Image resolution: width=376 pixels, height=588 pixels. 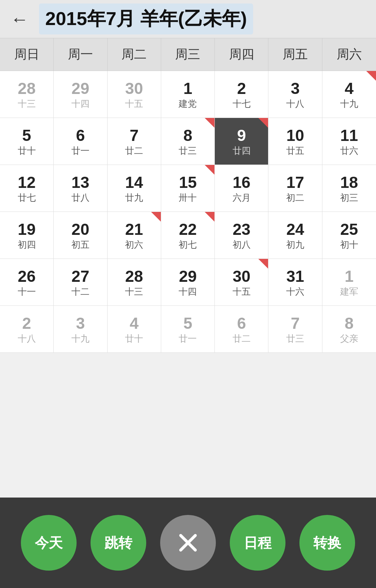 I want to click on day-lunar: 廿二, so click(x=134, y=151).